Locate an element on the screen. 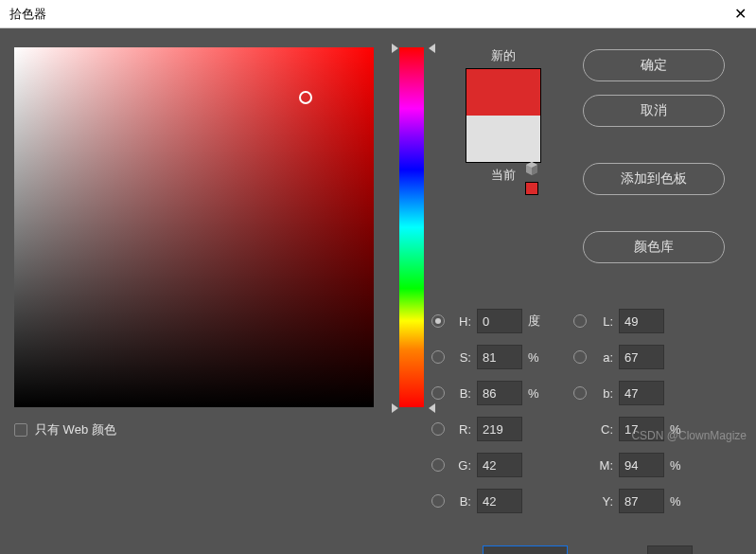 This screenshot has width=756, height=554. input-bh is located at coordinates (500, 393).